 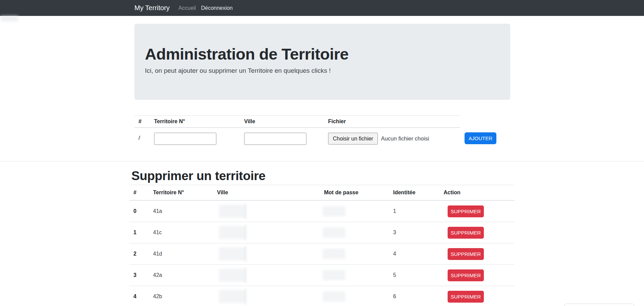 What do you see at coordinates (477, 193) in the screenshot?
I see `del-header-action: Action` at bounding box center [477, 193].